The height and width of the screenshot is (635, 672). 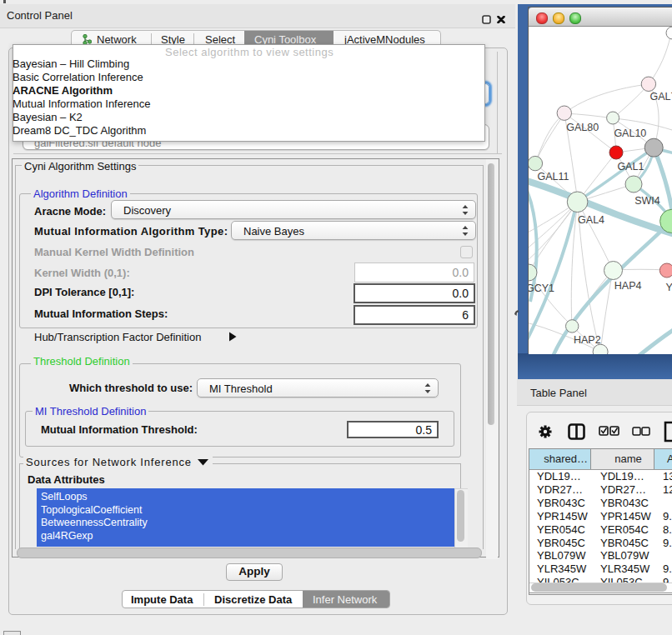 I want to click on svg-text: GAL4, so click(x=591, y=220).